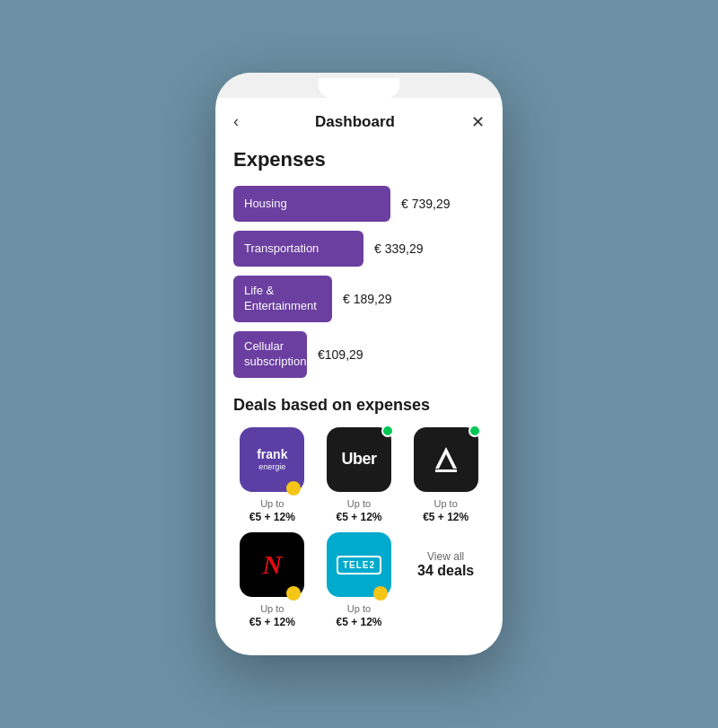 The image size is (718, 728). What do you see at coordinates (359, 118) in the screenshot?
I see `page-header: ‹ Dashboard ✕` at bounding box center [359, 118].